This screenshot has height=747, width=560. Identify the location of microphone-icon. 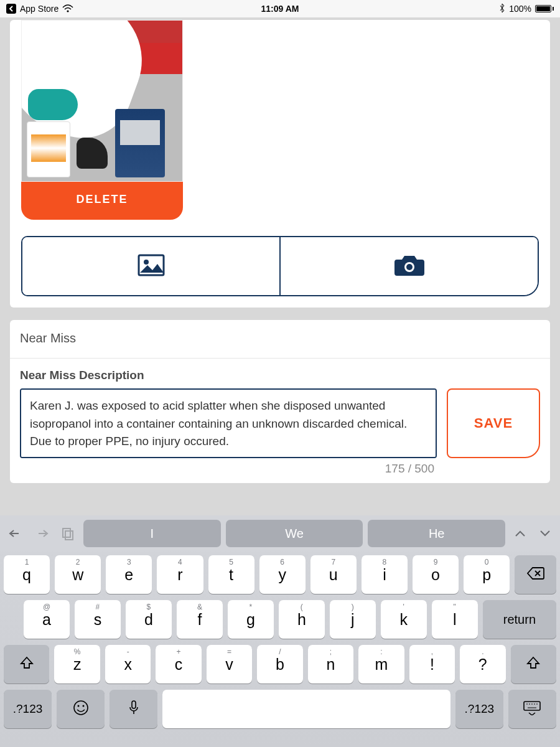
(134, 710).